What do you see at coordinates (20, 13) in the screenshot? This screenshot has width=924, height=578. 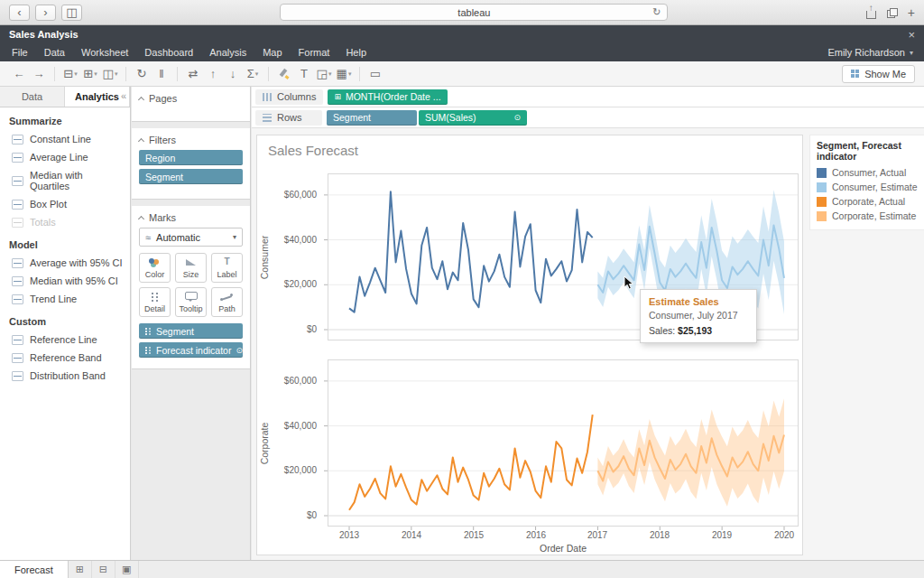 I see `browser-back-button: ‹` at bounding box center [20, 13].